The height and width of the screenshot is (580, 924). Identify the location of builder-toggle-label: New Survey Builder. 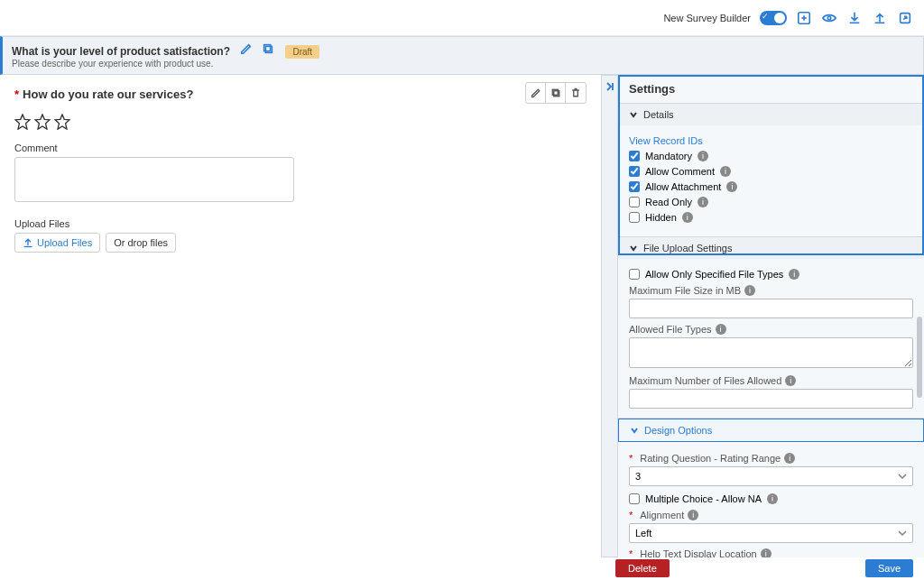
(707, 18).